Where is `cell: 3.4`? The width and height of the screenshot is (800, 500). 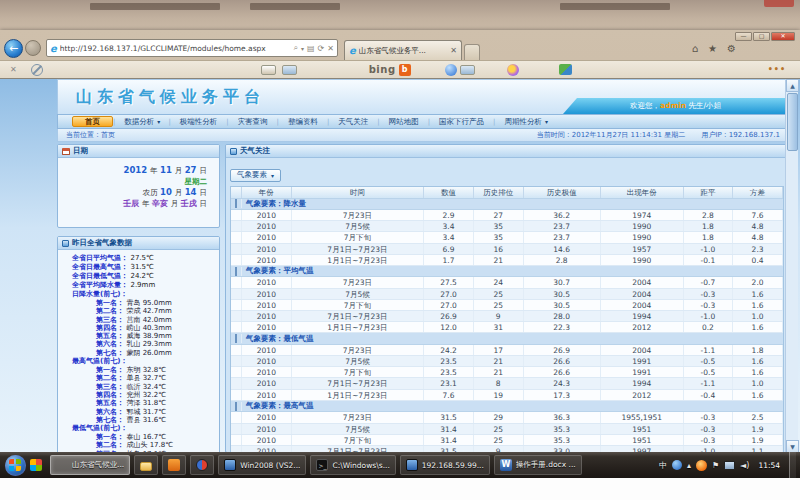 cell: 3.4 is located at coordinates (449, 237).